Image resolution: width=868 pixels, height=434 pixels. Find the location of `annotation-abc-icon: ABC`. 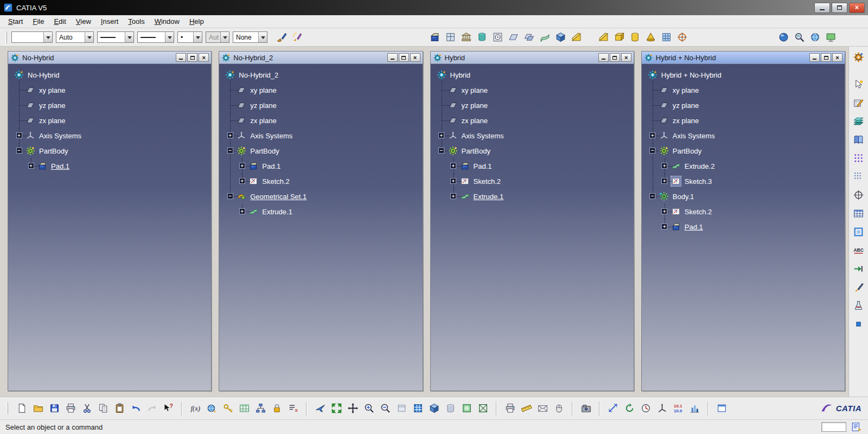

annotation-abc-icon: ABC is located at coordinates (859, 250).